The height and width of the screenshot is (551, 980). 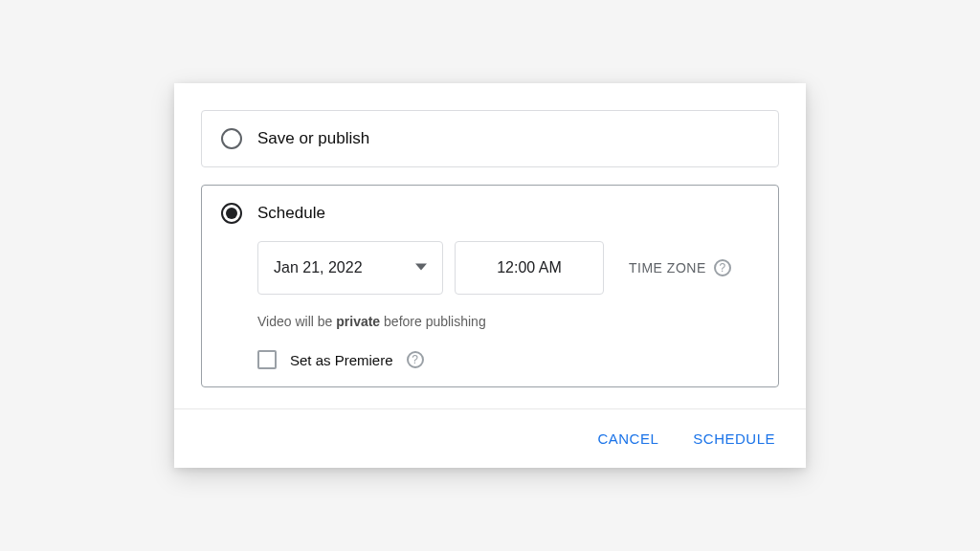 I want to click on timezone: TIME ZONE ?, so click(x=679, y=268).